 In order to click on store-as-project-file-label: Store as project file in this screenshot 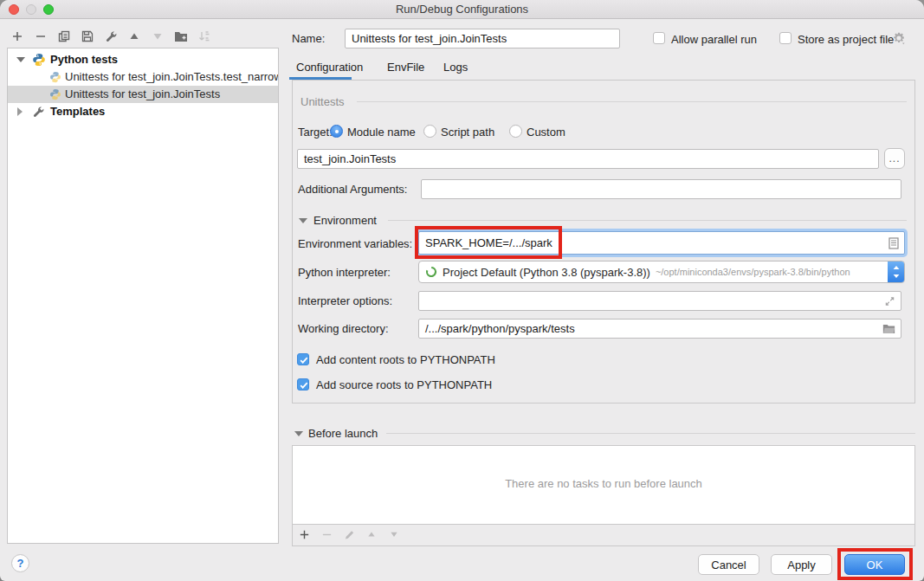, I will do `click(845, 40)`.